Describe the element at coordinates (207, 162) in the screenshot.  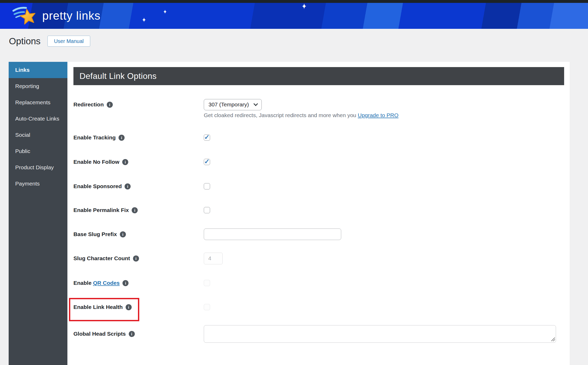
I see `enable-no-follow-checkbox: ✓` at that location.